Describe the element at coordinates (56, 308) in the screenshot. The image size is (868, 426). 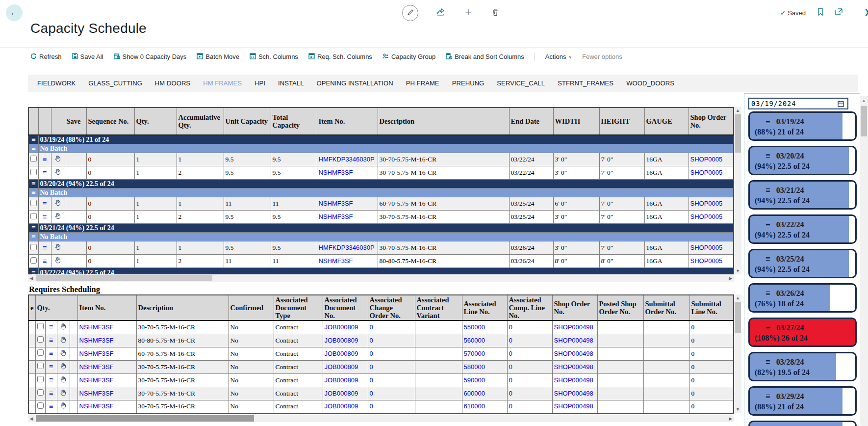
I see `requires-column-header: Qty.` at that location.